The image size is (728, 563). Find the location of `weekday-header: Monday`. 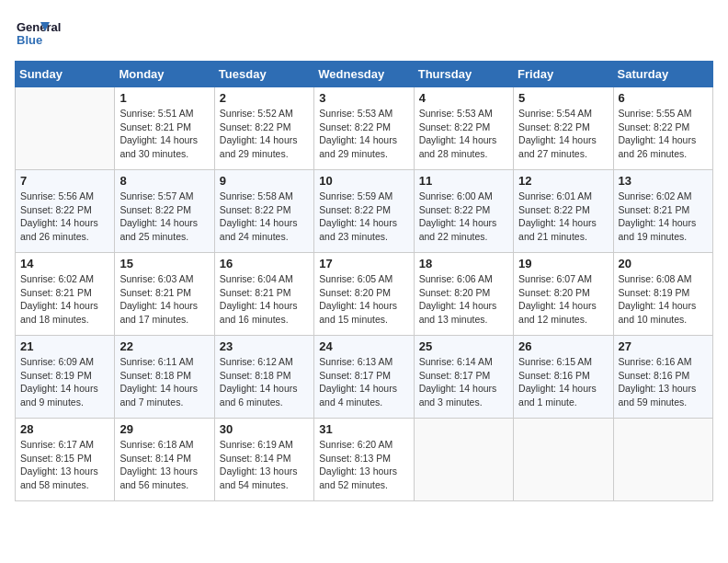

weekday-header: Monday is located at coordinates (165, 75).